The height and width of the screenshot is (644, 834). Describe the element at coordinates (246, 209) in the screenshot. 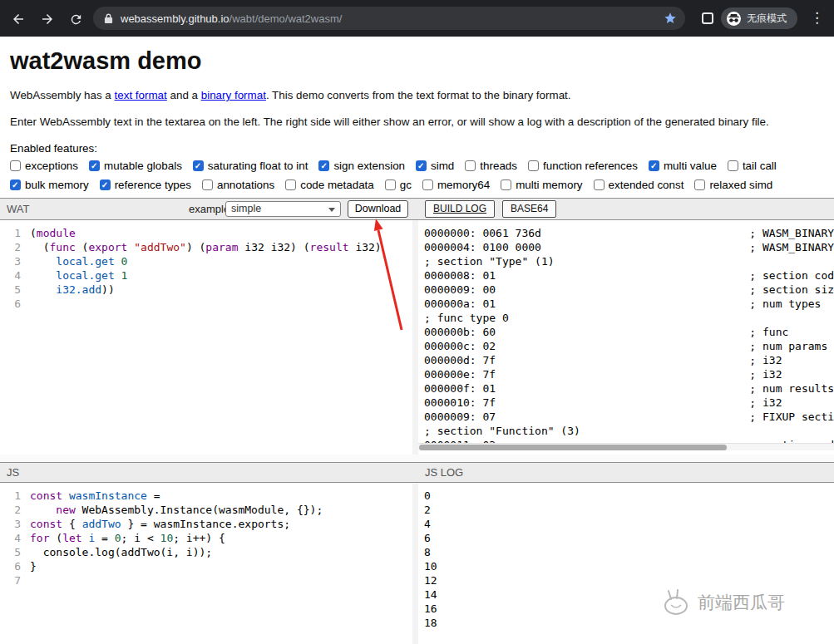

I see `example-select-value: simple` at that location.